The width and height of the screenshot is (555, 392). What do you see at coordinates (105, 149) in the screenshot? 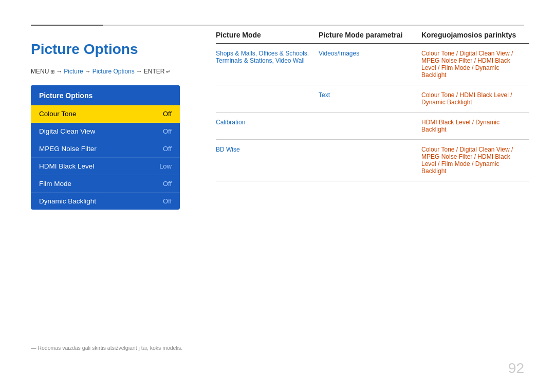
I see `menu-item-mpeg-noise-filter: MPEG Noise Filter Off` at bounding box center [105, 149].